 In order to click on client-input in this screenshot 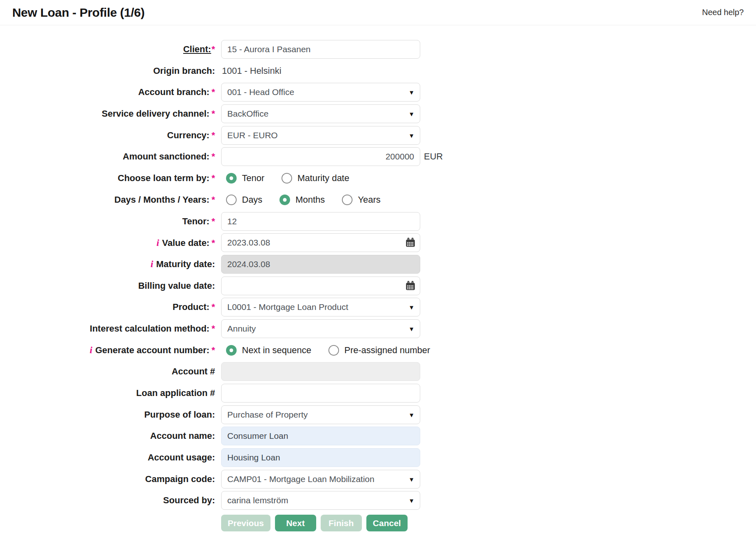, I will do `click(321, 49)`.